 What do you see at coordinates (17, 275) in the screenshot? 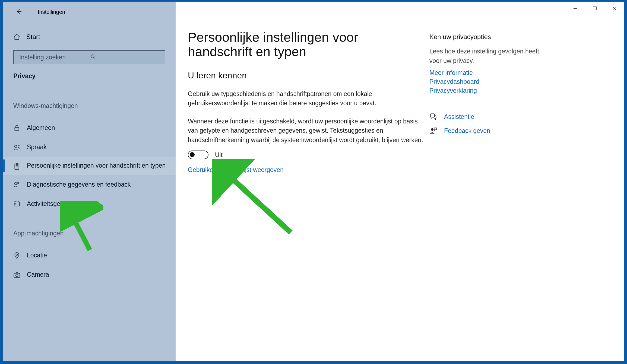
I see `camera-icon` at bounding box center [17, 275].